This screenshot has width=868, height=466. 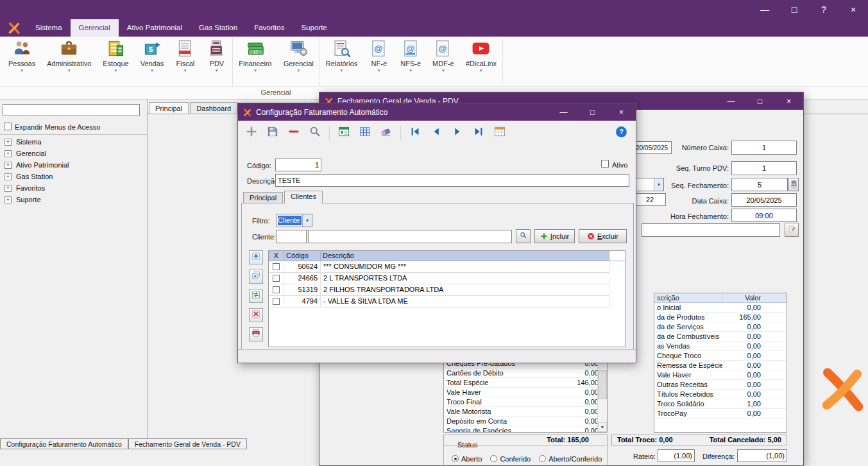 I want to click on filtro-combobox: Cliente ▼, so click(x=294, y=221).